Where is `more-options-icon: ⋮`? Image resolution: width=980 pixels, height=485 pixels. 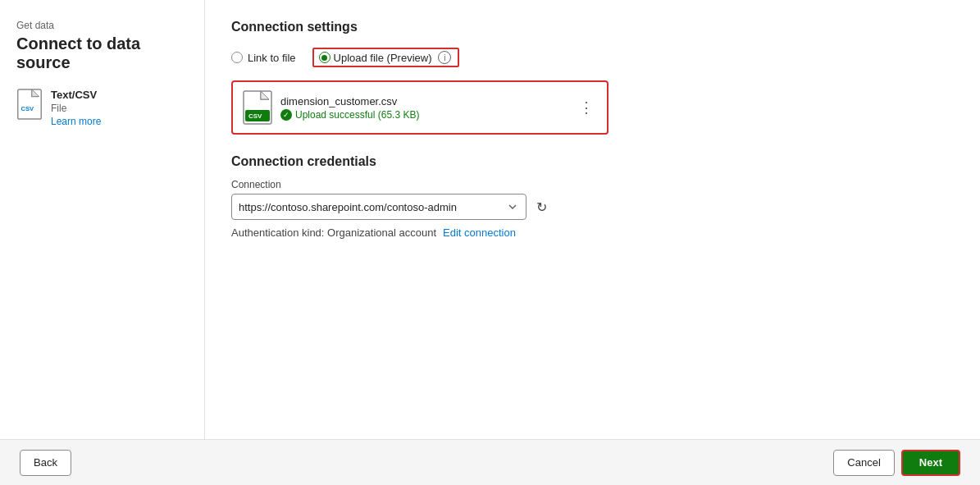
more-options-icon: ⋮ is located at coordinates (586, 108).